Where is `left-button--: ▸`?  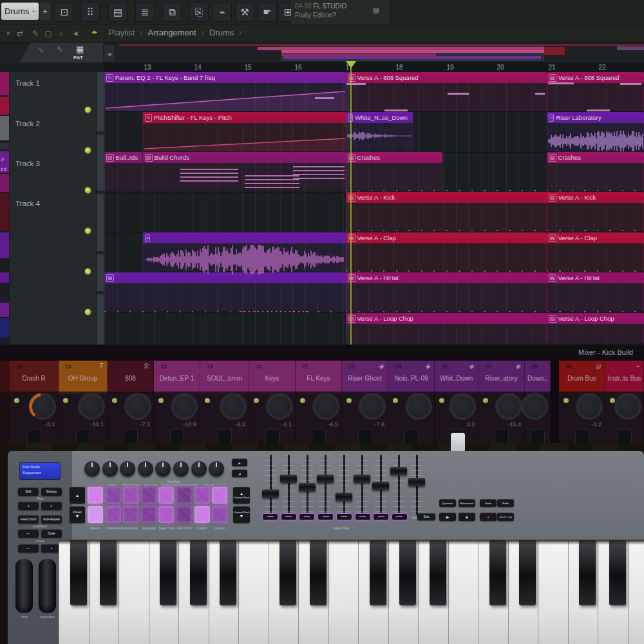 left-button--: ▸ is located at coordinates (52, 506).